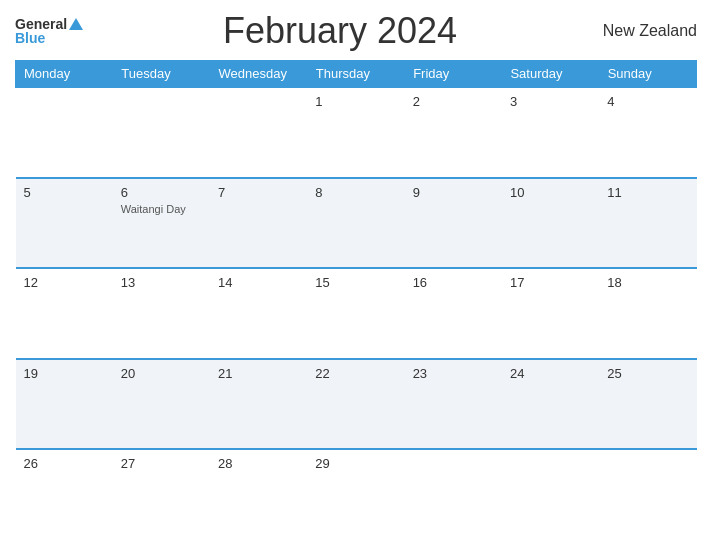  I want to click on weekday-header-thursday: Thursday, so click(356, 74).